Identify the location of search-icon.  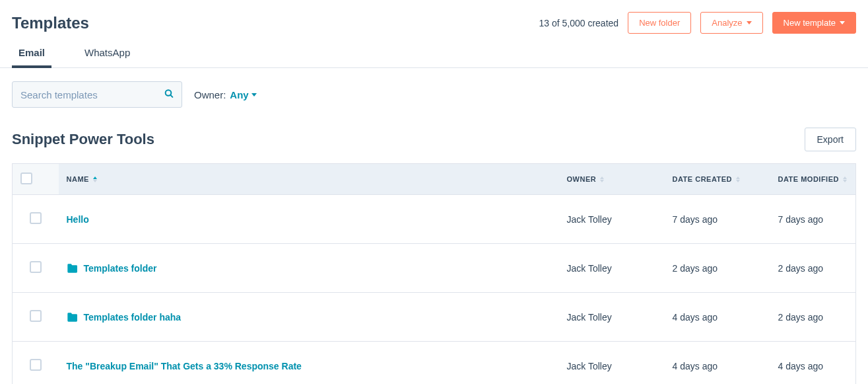
(169, 95).